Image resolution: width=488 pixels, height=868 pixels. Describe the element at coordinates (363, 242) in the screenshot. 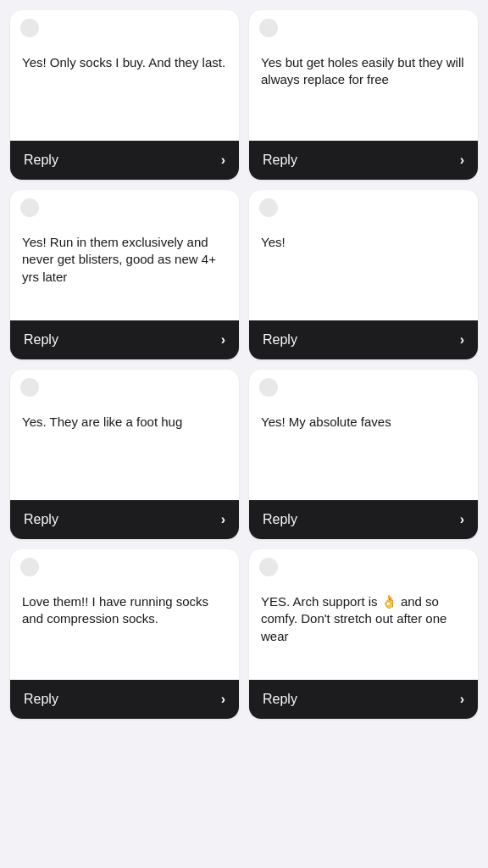

I see `card-text-4: Yes!` at that location.